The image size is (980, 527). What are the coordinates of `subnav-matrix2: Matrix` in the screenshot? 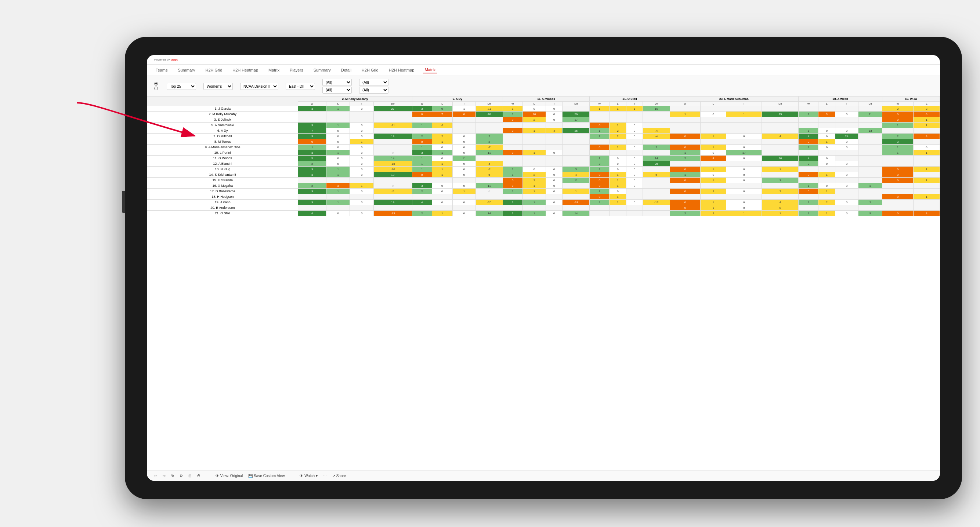 It's located at (430, 70).